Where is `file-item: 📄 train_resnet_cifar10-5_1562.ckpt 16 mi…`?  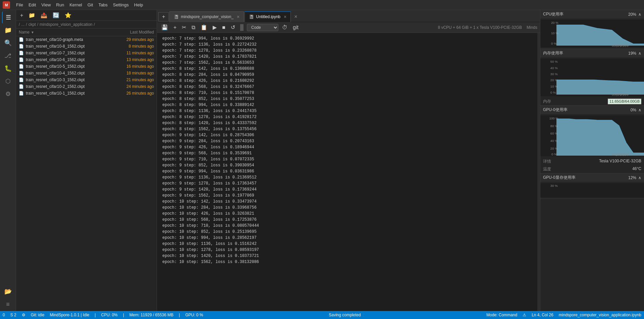 file-item: 📄 train_resnet_cifar10-5_1562.ckpt 16 mi… is located at coordinates (87, 66).